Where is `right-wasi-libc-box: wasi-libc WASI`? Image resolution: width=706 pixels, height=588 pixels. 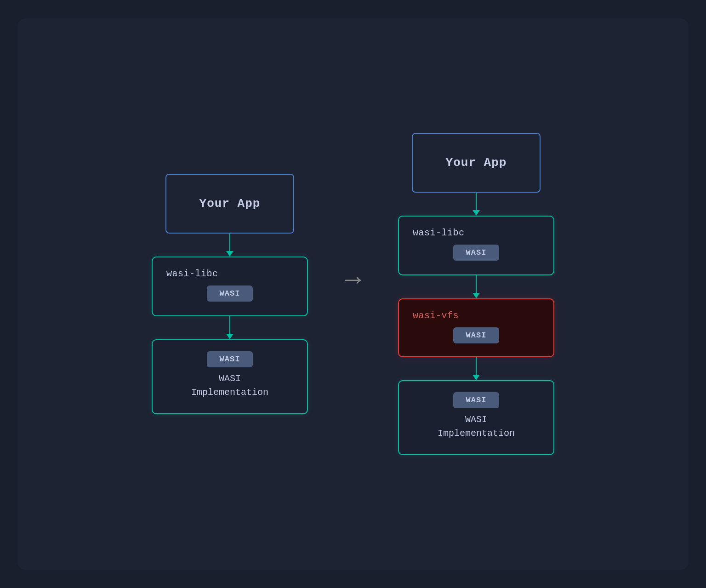
right-wasi-libc-box: wasi-libc WASI is located at coordinates (476, 245).